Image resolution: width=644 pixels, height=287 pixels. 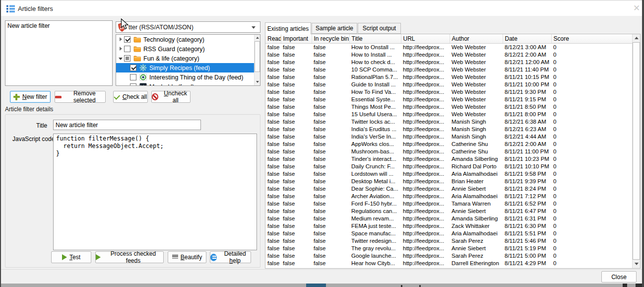 I want to click on article-row: falsefalsefalseIndia's VerSe In...http:/…, so click(x=449, y=136).